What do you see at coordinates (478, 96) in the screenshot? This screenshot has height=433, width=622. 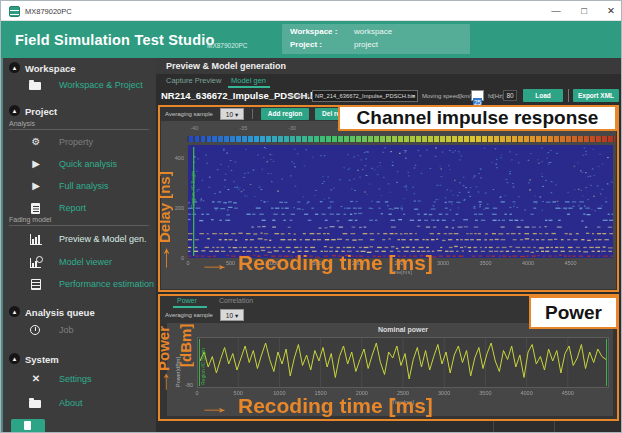 I see `moving-speed-input: 25` at bounding box center [478, 96].